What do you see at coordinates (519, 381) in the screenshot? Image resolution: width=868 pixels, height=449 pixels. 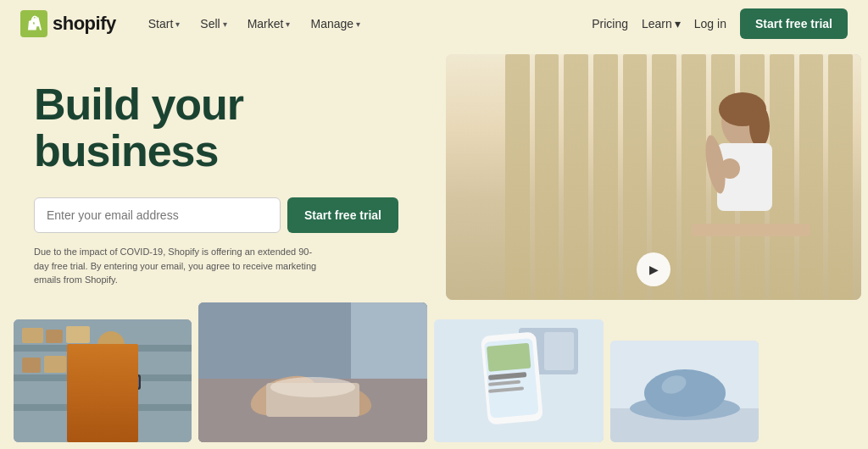 I see `phone-scene` at bounding box center [519, 381].